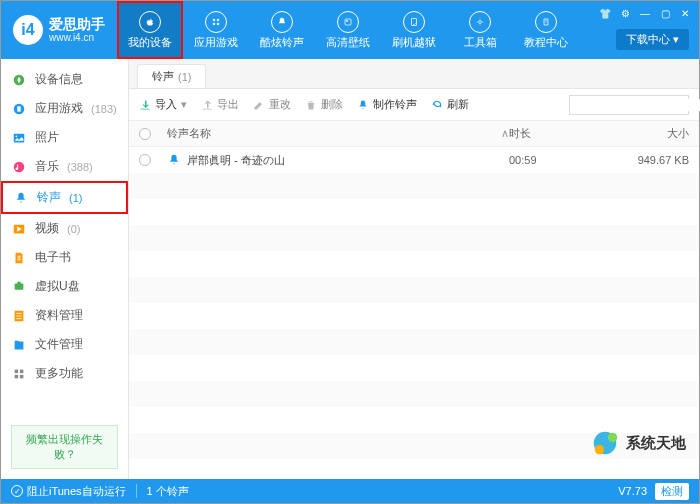  Describe the element at coordinates (64, 286) in the screenshot. I see `sidebar-item-7: 虚拟U盘` at that location.